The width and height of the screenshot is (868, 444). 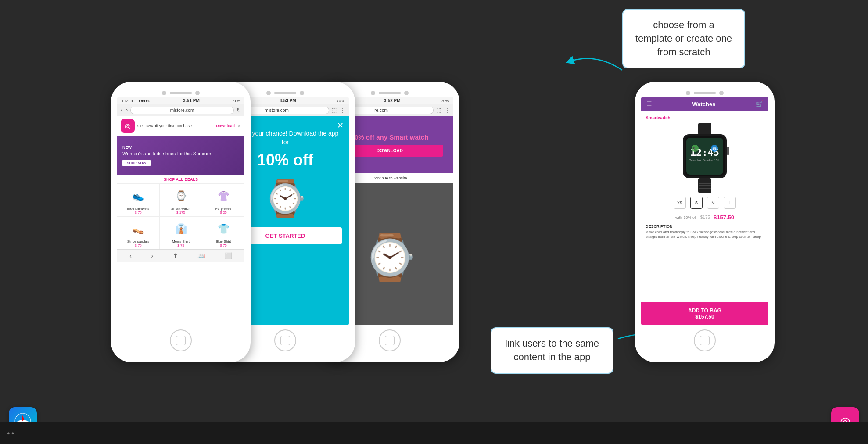 I want to click on product-price-watch: $ 175, so click(x=181, y=212).